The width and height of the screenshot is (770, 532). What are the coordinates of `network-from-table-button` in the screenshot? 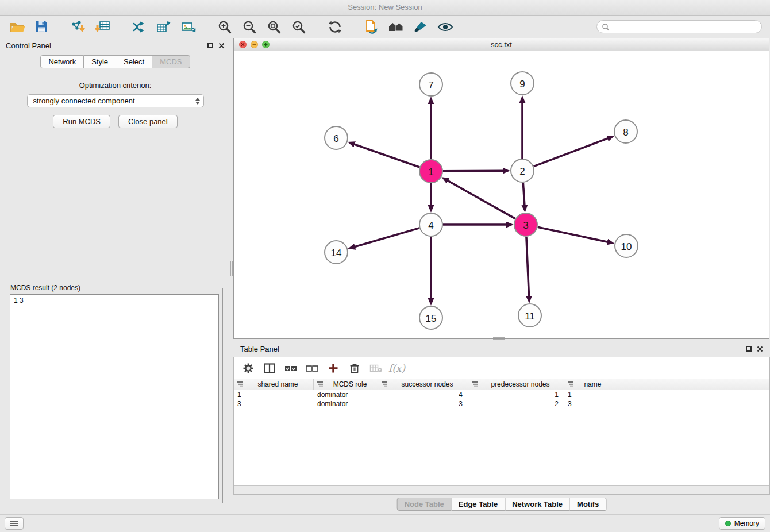 It's located at (163, 27).